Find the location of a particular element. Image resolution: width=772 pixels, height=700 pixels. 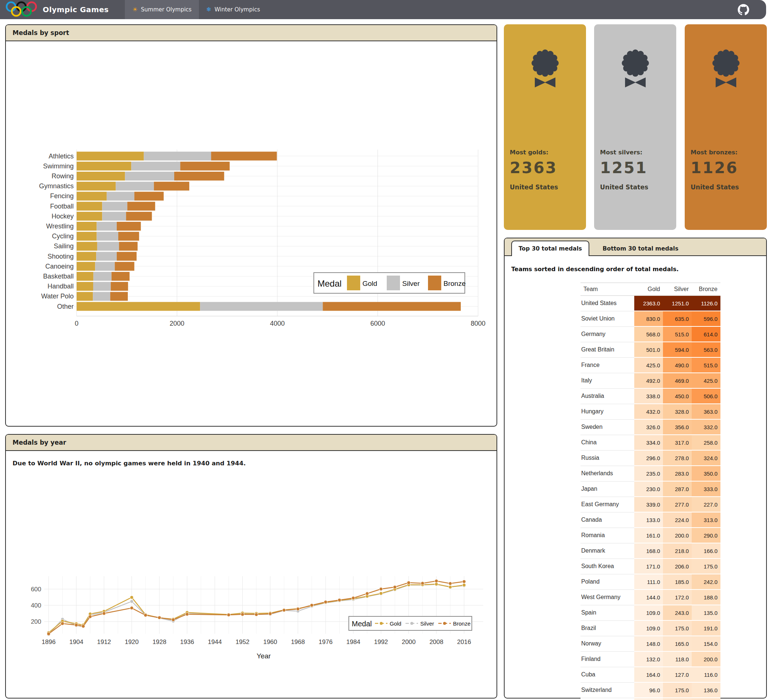

svg-text: 1968 is located at coordinates (298, 642).